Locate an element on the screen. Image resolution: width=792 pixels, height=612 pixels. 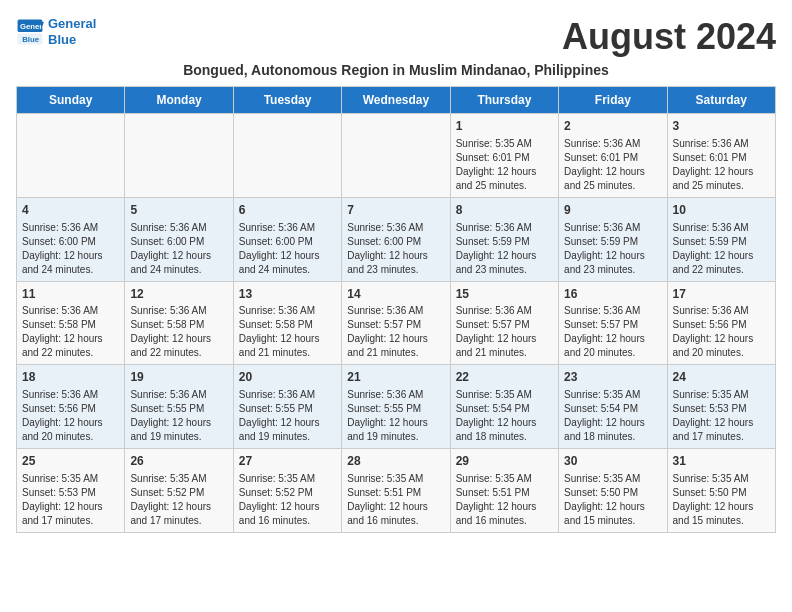
day-number: 17 is located at coordinates (722, 294).